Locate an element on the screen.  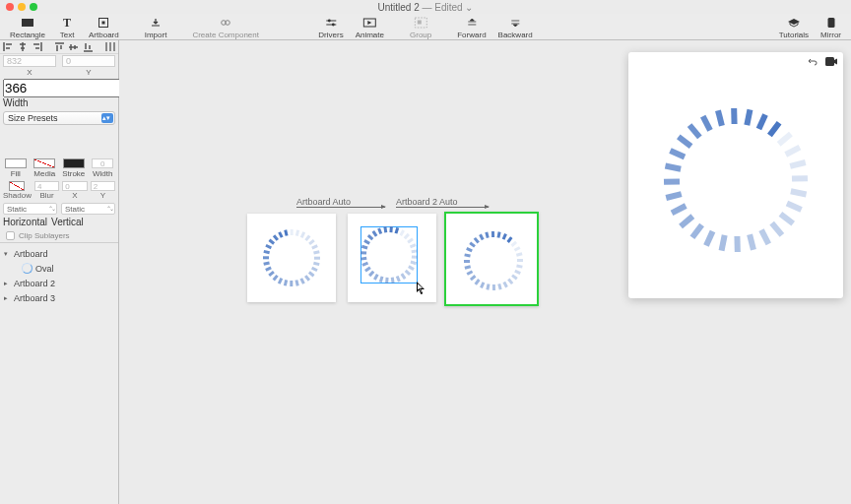
group-button: Group is located at coordinates (421, 27).